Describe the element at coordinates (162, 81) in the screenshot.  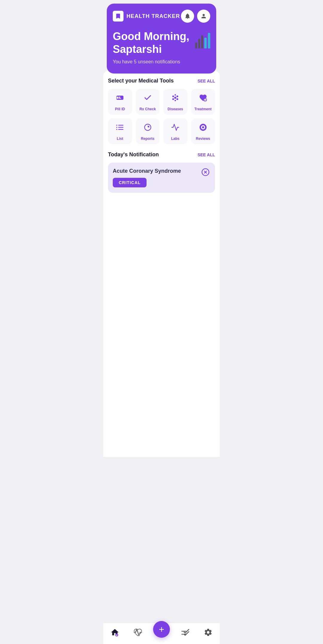
I see `tools-section-header: Select your Medical Tools SEE ALL` at that location.